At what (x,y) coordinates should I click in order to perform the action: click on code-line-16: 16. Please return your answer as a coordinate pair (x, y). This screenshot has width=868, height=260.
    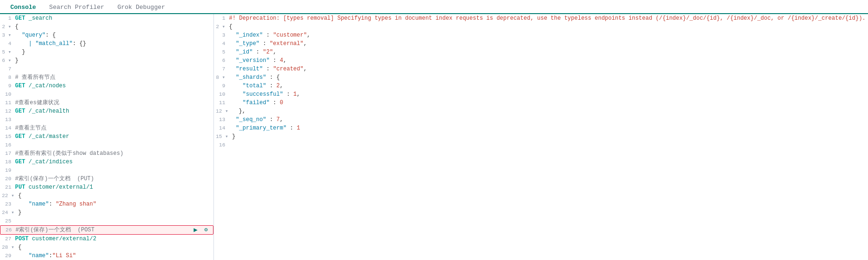
    Looking at the image, I should click on (107, 145).